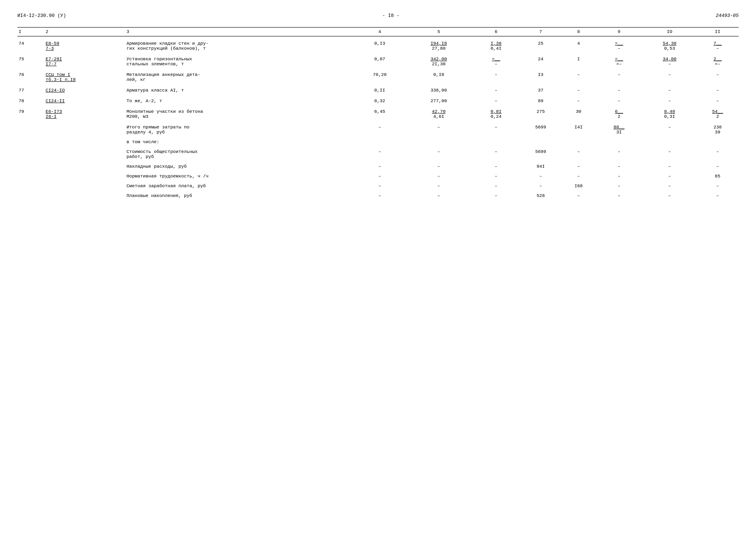 This screenshot has height=538, width=756. Describe the element at coordinates (378, 130) in the screenshot. I see `summary-row: Итого прямые затраты поразделу 4, руб–––…` at that location.